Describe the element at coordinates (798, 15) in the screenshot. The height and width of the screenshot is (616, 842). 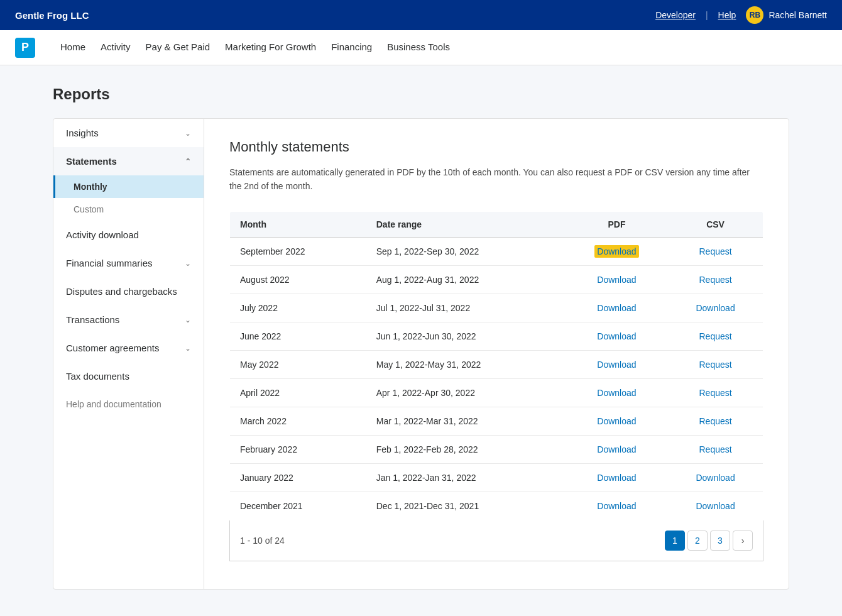
I see `user-name: Rachel Barnett` at that location.